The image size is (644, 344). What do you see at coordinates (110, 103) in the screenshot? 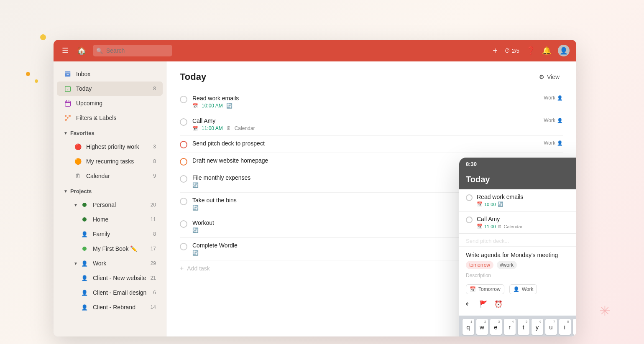
I see `sidebar-item-upcoming: Upcoming` at bounding box center [110, 103].